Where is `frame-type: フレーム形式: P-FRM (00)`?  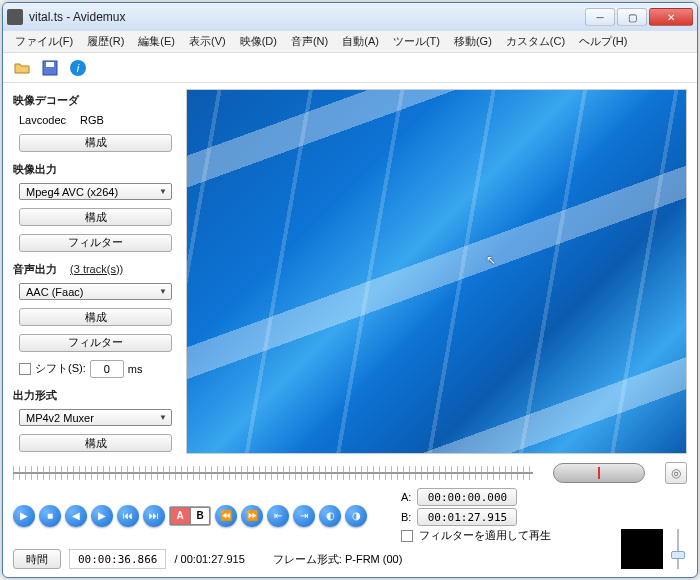 frame-type: フレーム形式: P-FRM (00) is located at coordinates (338, 560).